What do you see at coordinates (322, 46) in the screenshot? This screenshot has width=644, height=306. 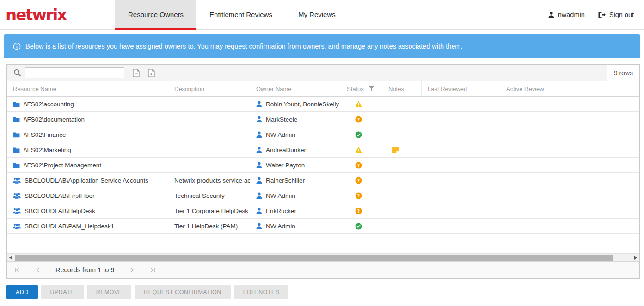 I see `info-banner: Below is a list of resources you have as…` at bounding box center [322, 46].